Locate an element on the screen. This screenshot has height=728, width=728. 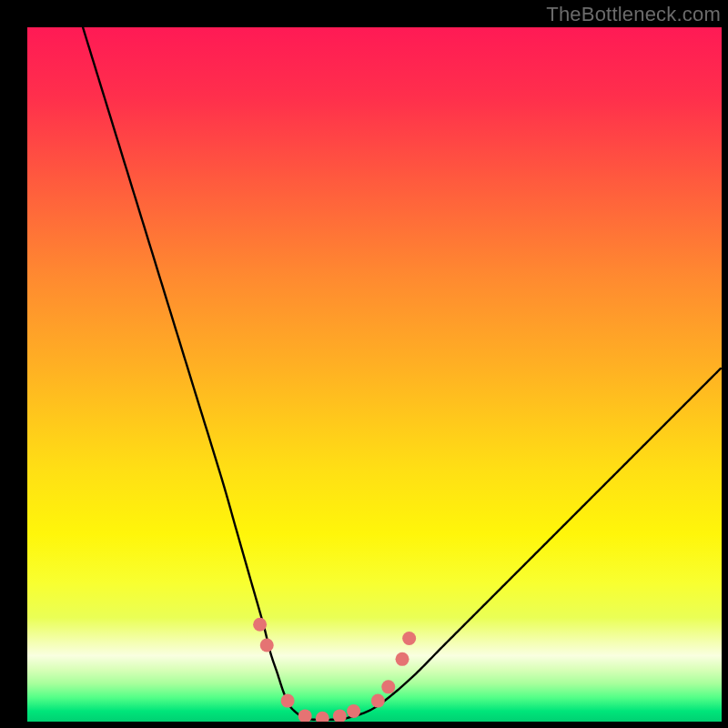
watermark-text: TheBottleneck.com is located at coordinates (633, 15).